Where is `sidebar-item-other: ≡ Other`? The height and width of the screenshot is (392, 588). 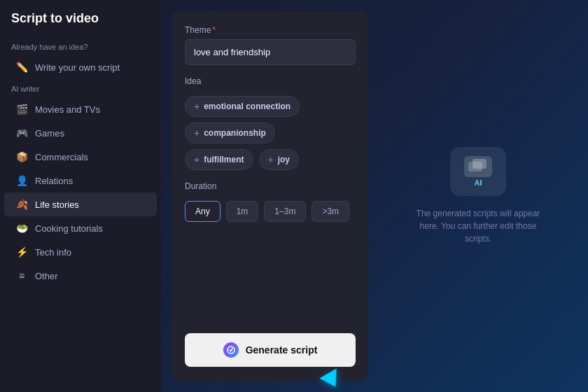 sidebar-item-other: ≡ Other is located at coordinates (80, 276).